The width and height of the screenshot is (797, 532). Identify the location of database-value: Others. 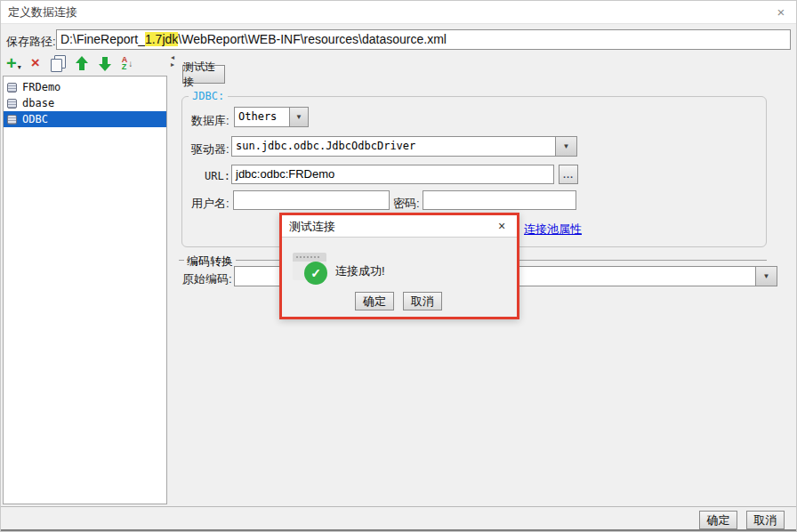
(262, 117).